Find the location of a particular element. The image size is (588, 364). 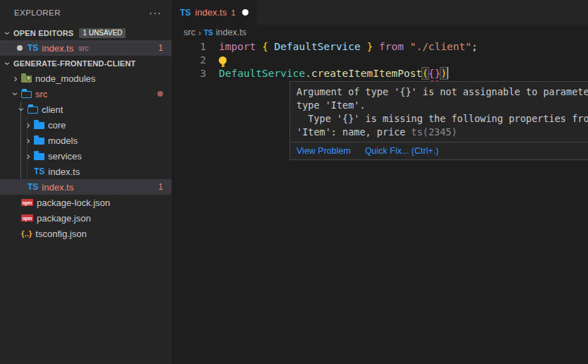

tree-folder-models: ›models is located at coordinates (86, 140).